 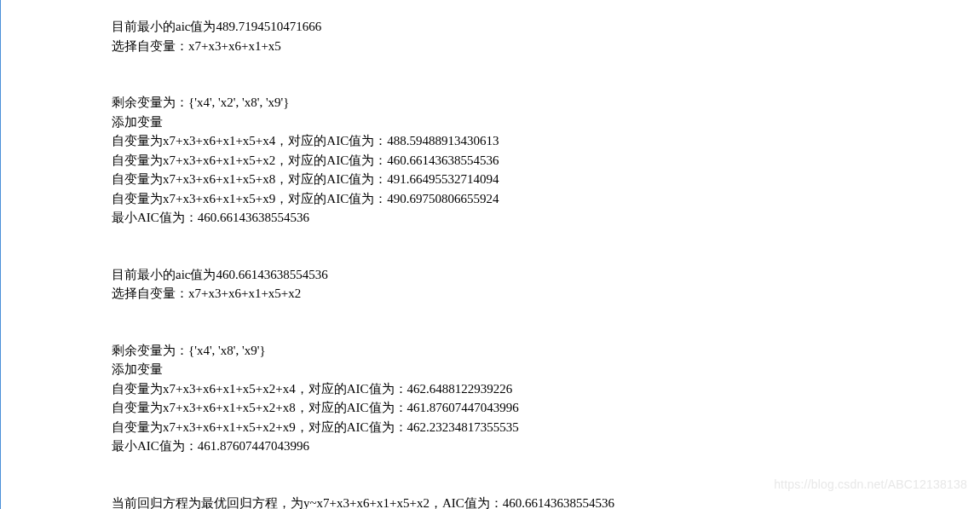 What do you see at coordinates (545, 102) in the screenshot?
I see `remaining-vars-1: 剩余变量为：{'x4', 'x2', 'x8', 'x9'}` at bounding box center [545, 102].